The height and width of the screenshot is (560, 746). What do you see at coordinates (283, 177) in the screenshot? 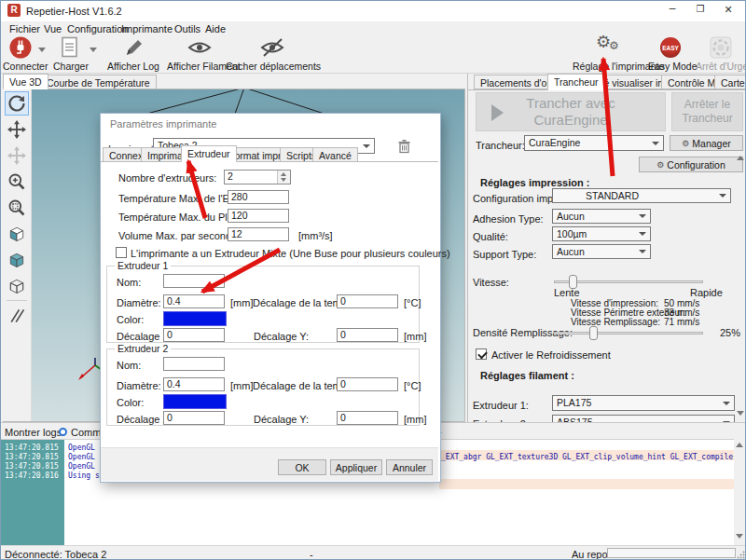
I see `spinner` at bounding box center [283, 177].